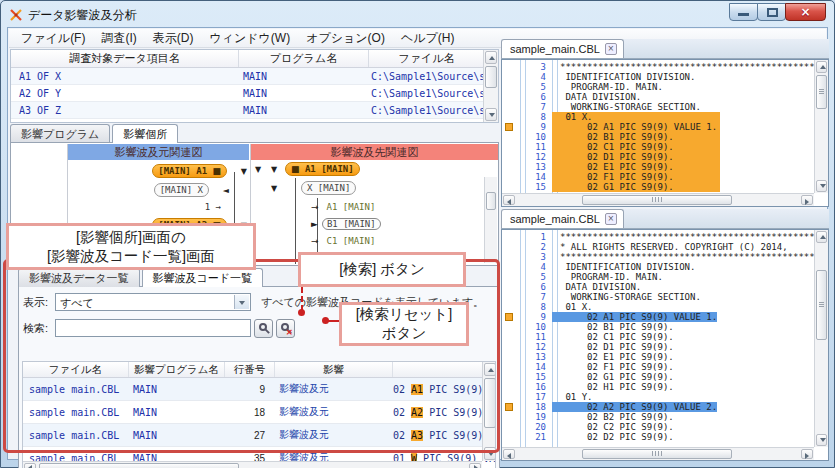 This screenshot has width=835, height=468. What do you see at coordinates (60, 134) in the screenshot?
I see `tab-impact-program: 影響プログラム` at bounding box center [60, 134].